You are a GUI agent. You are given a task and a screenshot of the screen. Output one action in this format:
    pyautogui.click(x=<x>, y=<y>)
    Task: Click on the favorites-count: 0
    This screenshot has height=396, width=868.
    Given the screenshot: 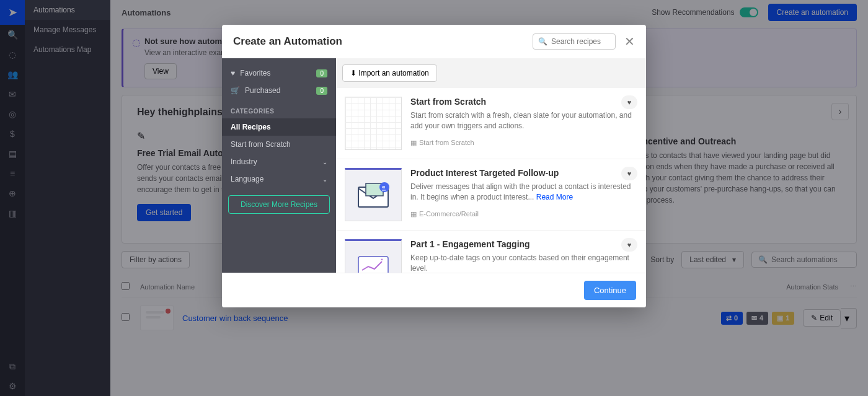 What is the action you would take?
    pyautogui.click(x=322, y=73)
    